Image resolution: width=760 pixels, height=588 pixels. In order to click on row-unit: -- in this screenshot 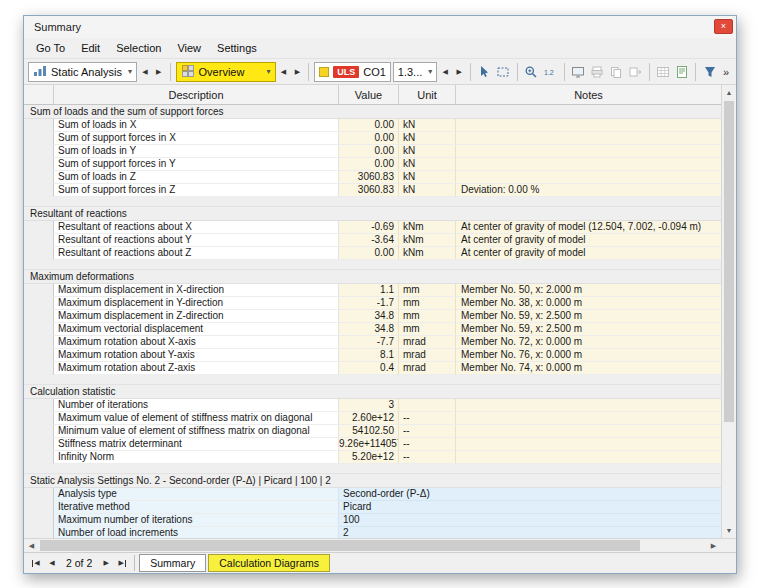, I will do `click(428, 418)`.